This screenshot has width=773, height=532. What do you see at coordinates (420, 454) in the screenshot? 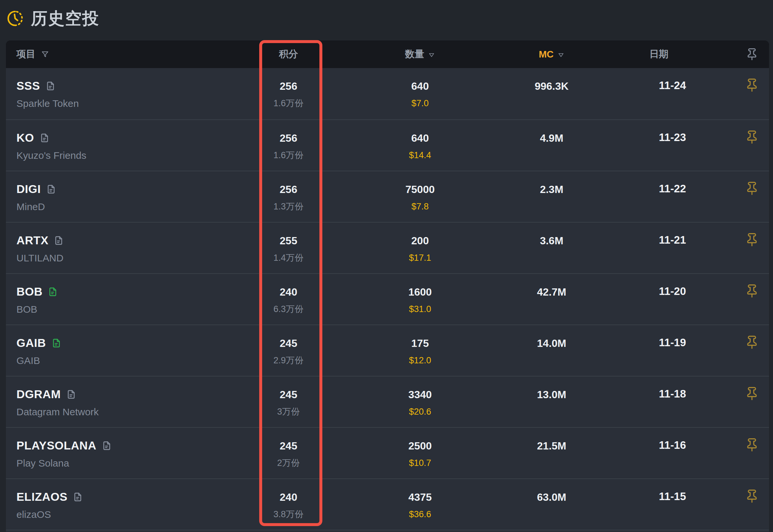
I see `amount-cell: 2500 $10.7` at bounding box center [420, 454].